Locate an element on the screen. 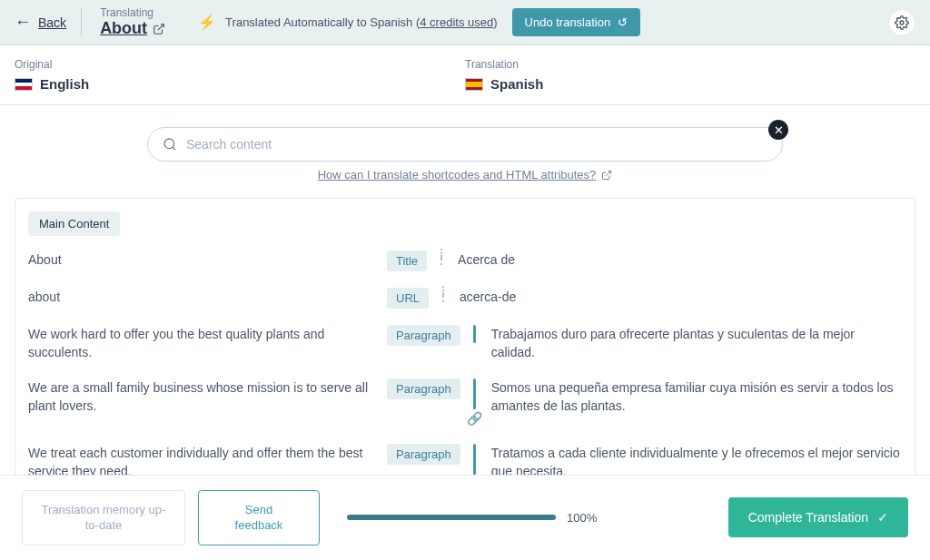 Image resolution: width=930 pixels, height=560 pixels. back-link: Back is located at coordinates (53, 23).